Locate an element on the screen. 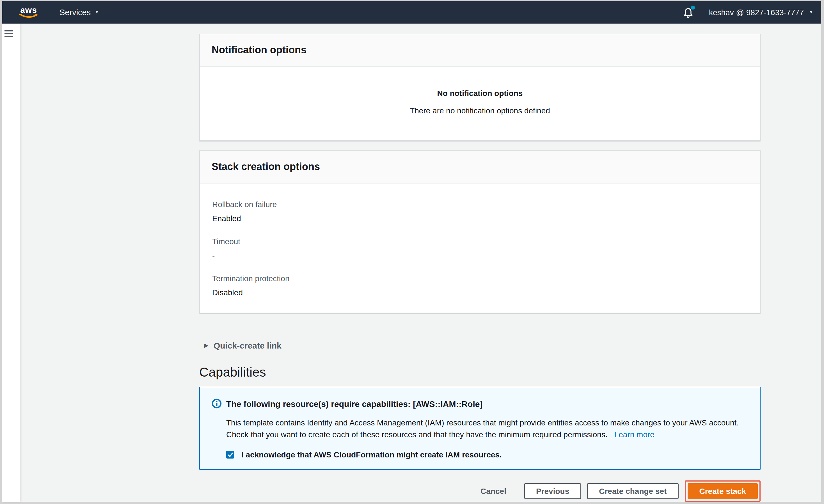 The width and height of the screenshot is (824, 504). account-menu-label: keshav @ 9827-1633-7777 is located at coordinates (756, 12).